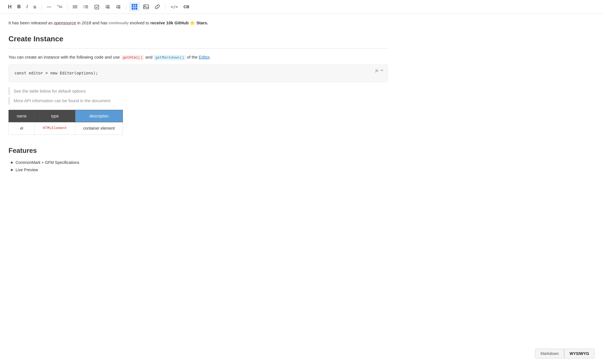  Describe the element at coordinates (198, 96) in the screenshot. I see `blockquote-section: See the table below for default options …` at that location.